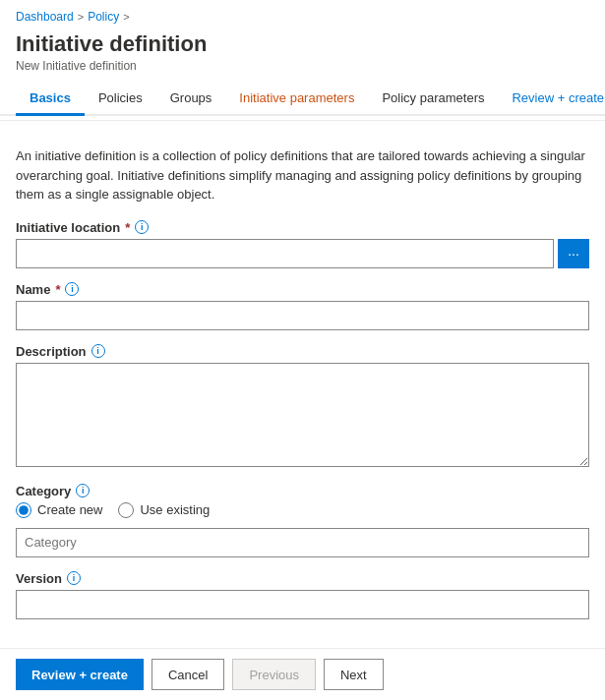 The height and width of the screenshot is (700, 605). I want to click on page-subtitle: New Initiative definition, so click(303, 71).